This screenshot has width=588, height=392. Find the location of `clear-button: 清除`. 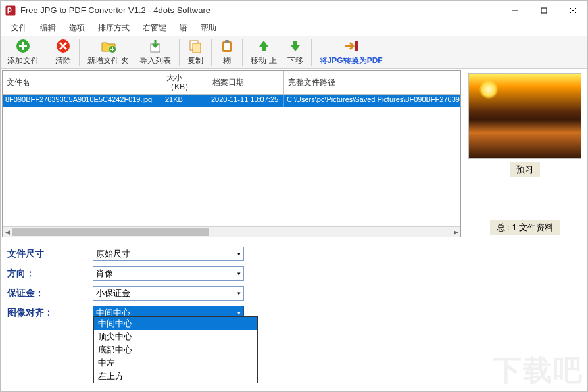

clear-button: 清除 is located at coordinates (63, 53).